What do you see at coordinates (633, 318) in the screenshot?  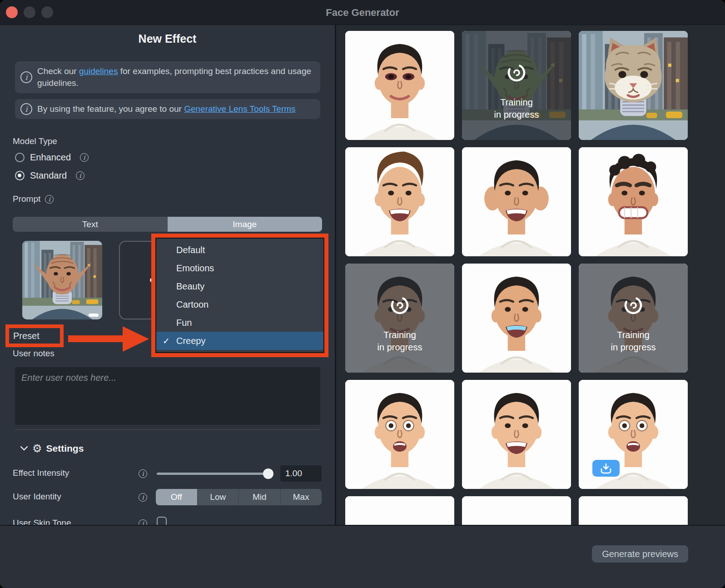 I see `preview-tile-9: Trainingin progress` at bounding box center [633, 318].